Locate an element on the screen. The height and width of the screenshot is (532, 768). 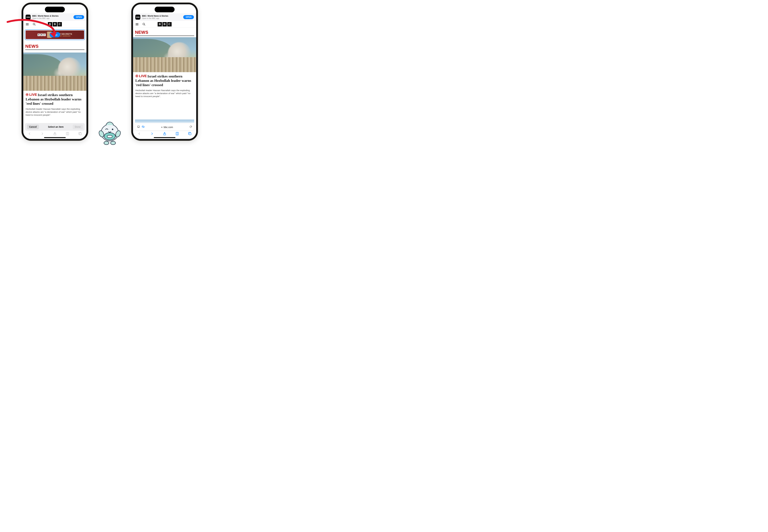
privacy-icon is located at coordinates (143, 127).